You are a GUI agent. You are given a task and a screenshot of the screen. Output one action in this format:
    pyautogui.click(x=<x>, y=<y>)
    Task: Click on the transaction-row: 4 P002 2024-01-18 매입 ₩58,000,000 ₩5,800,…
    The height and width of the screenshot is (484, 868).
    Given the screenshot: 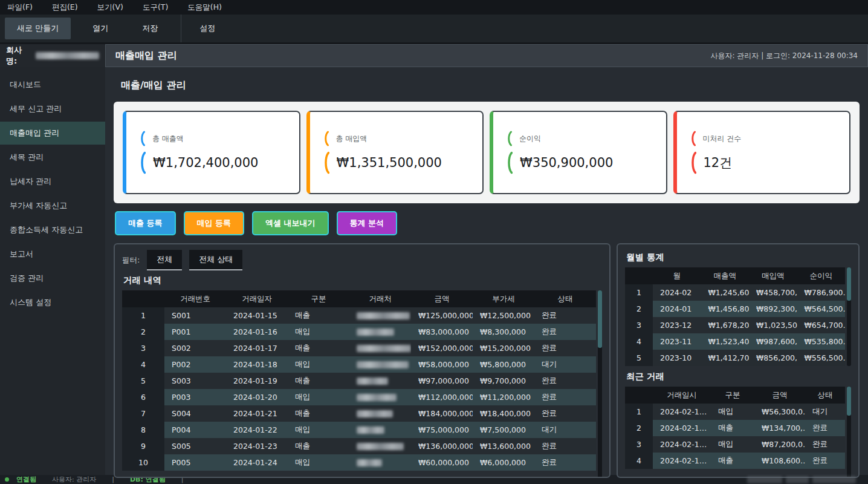 What is the action you would take?
    pyautogui.click(x=359, y=364)
    